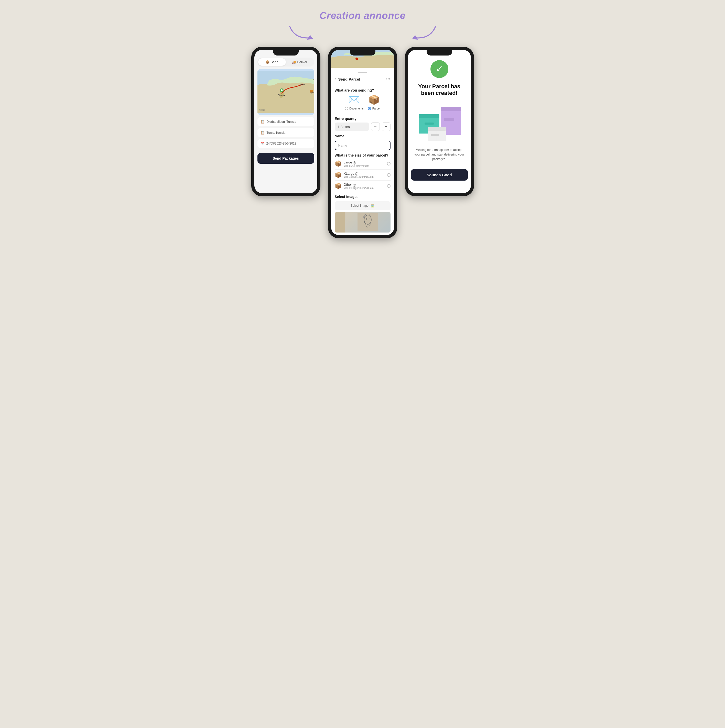 This screenshot has height=728, width=725. Describe the element at coordinates (372, 206) in the screenshot. I see `image-upload-icon: 🖼️` at that location.